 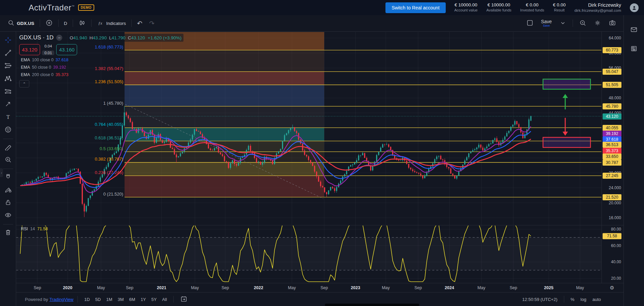 What do you see at coordinates (184, 300) in the screenshot?
I see `go-to-date-button` at bounding box center [184, 300].